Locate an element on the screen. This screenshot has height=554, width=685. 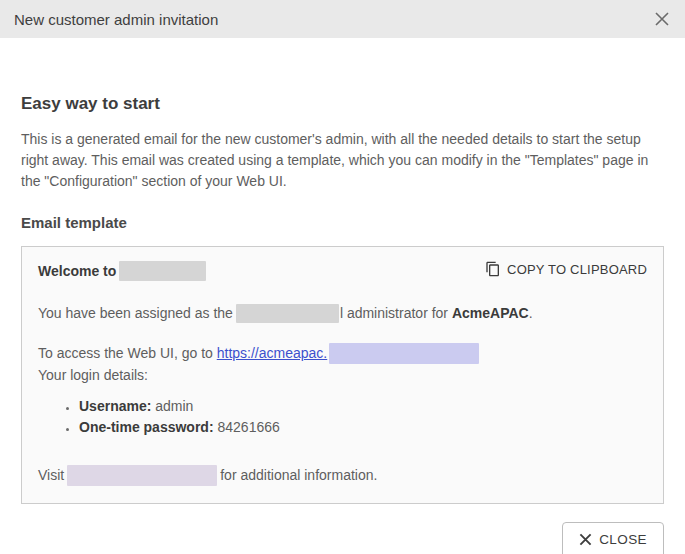
dialog-title: New customer admin invitation is located at coordinates (116, 20).